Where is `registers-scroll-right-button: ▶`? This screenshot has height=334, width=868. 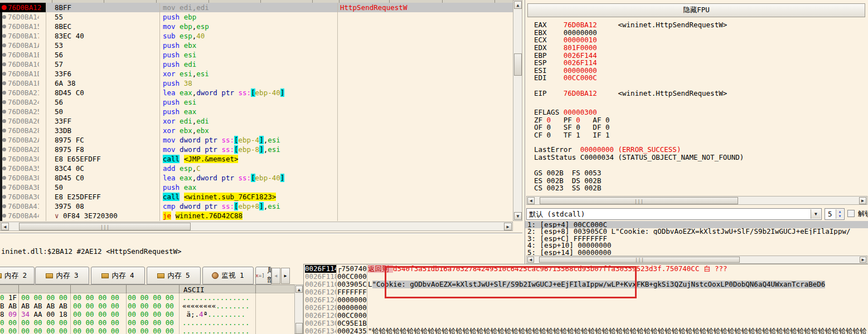
registers-scroll-right-button: ▶ is located at coordinates (863, 200).